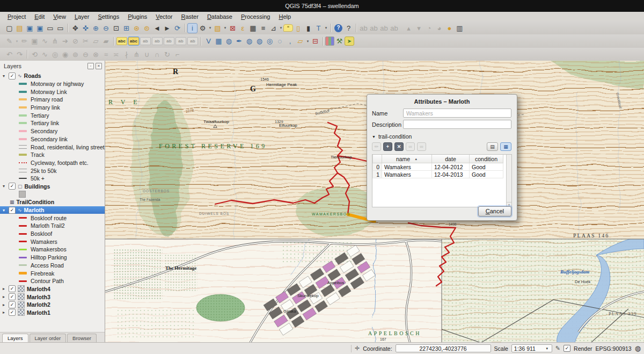 The image size is (644, 354). Describe the element at coordinates (255, 17) in the screenshot. I see `menu-processing: Processing` at that location.